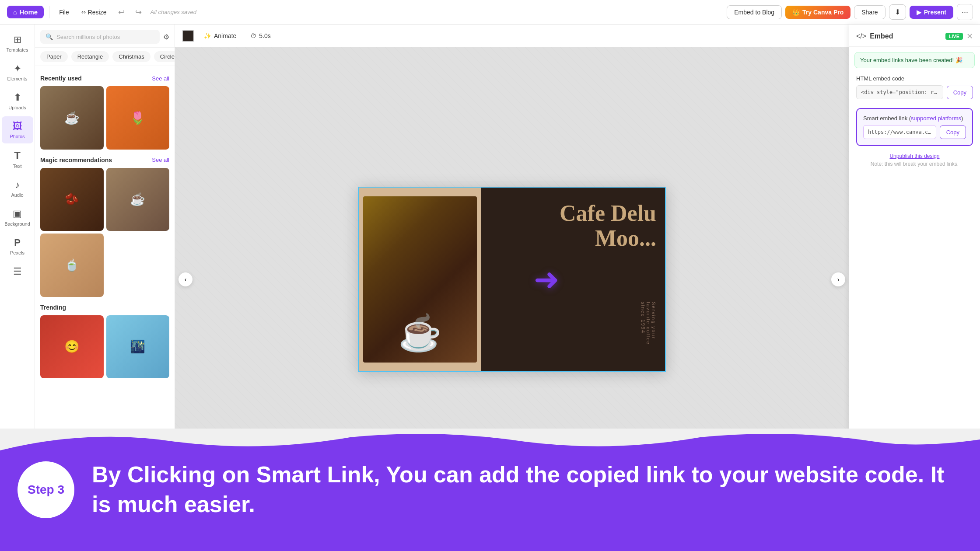 The width and height of the screenshot is (980, 551). Describe the element at coordinates (174, 12) in the screenshot. I see `saved-status: All changes saved` at that location.